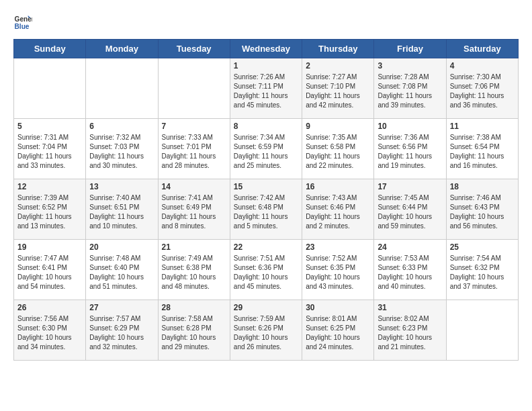  What do you see at coordinates (482, 152) in the screenshot?
I see `day-info: Sunrise: 7:38 AM Sunset: 6:54 PM Dayligh…` at bounding box center [482, 152].